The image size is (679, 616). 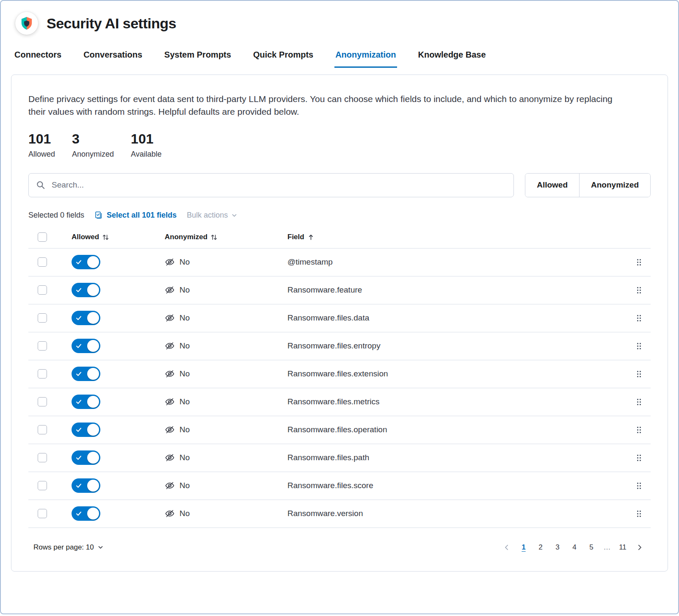 I want to click on field-name: Ransomware.files.entropy, so click(x=457, y=346).